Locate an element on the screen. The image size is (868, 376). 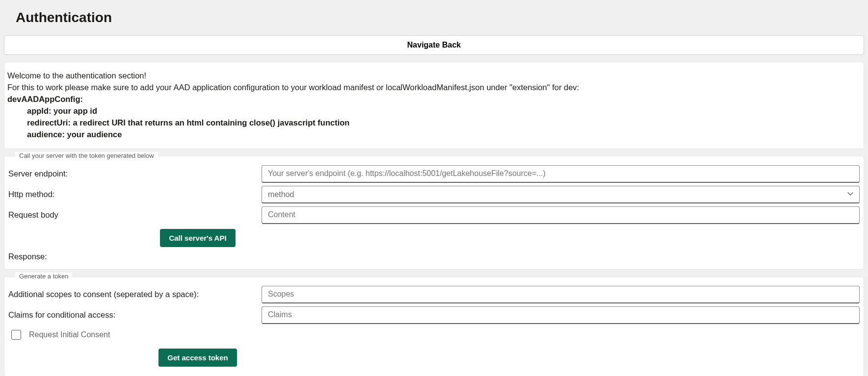
navigate-back-button: Navigate Back is located at coordinates (434, 45).